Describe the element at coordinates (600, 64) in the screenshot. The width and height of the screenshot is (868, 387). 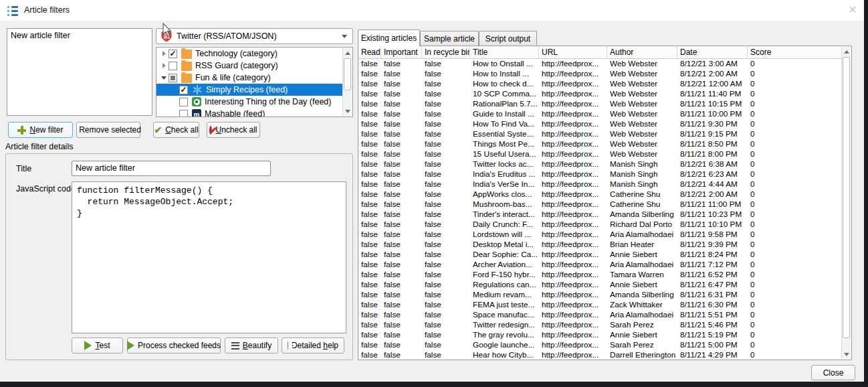
I see `table-row: falsefalsefalseHow to Onstall ...http://…` at that location.